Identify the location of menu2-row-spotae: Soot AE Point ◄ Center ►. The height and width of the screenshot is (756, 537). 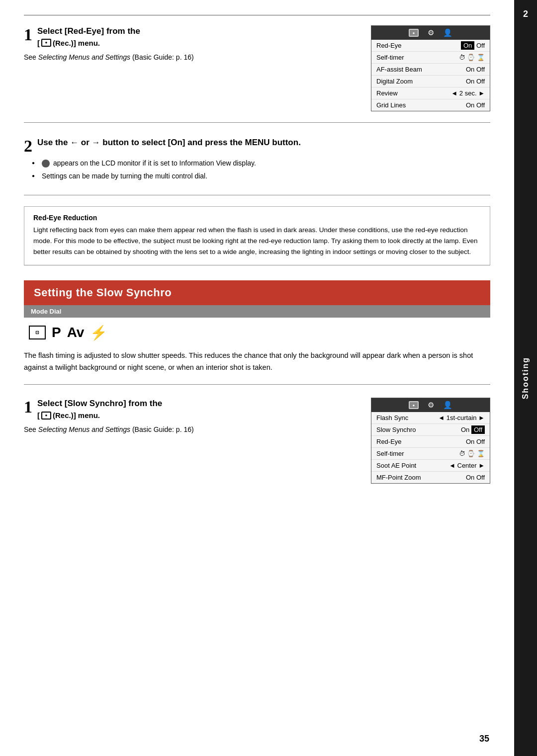
(431, 466).